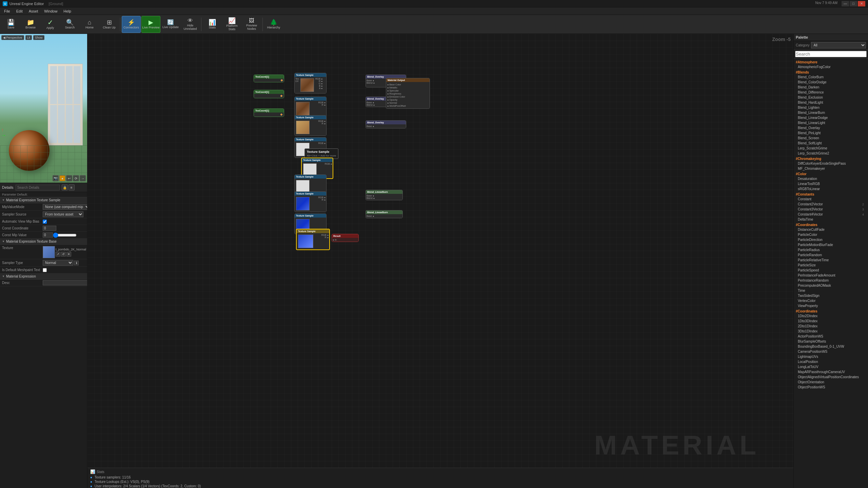 The image size is (868, 488). Describe the element at coordinates (56, 178) in the screenshot. I see `nav-ctrl-1: 📷` at that location.